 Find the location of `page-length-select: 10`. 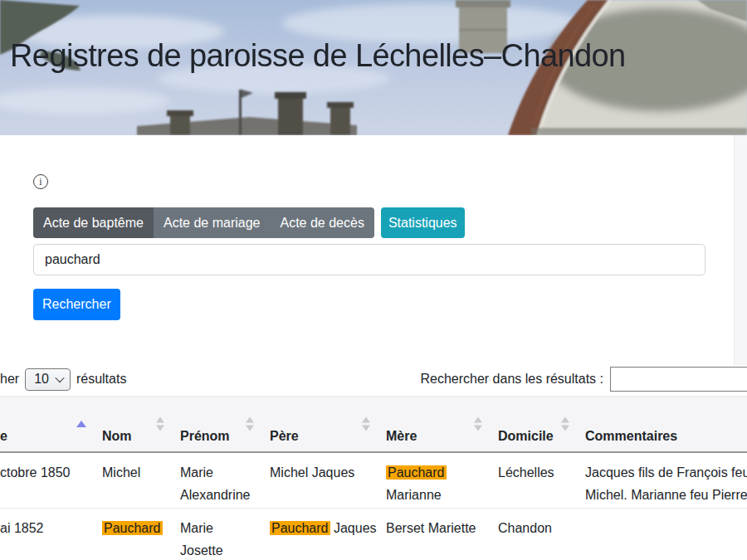

page-length-select: 10 is located at coordinates (48, 380).